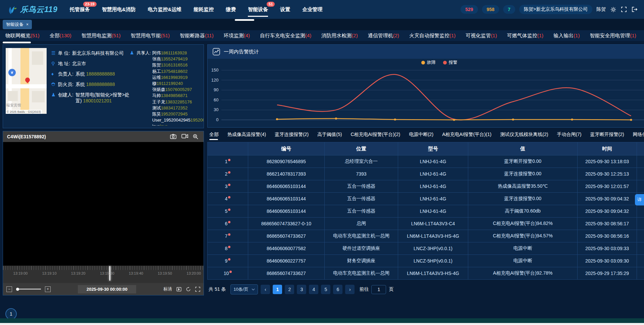  What do you see at coordinates (29, 289) in the screenshot?
I see `timeline-zoom-slider` at bounding box center [29, 289].